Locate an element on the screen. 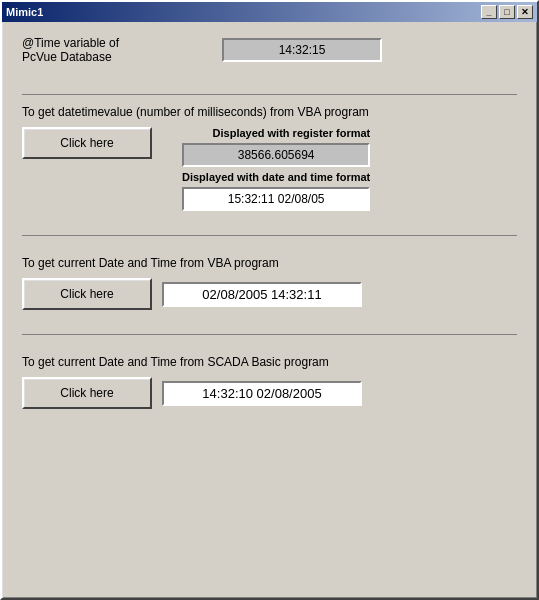 Image resolution: width=539 pixels, height=600 pixels. close-button: ✕ is located at coordinates (525, 12).